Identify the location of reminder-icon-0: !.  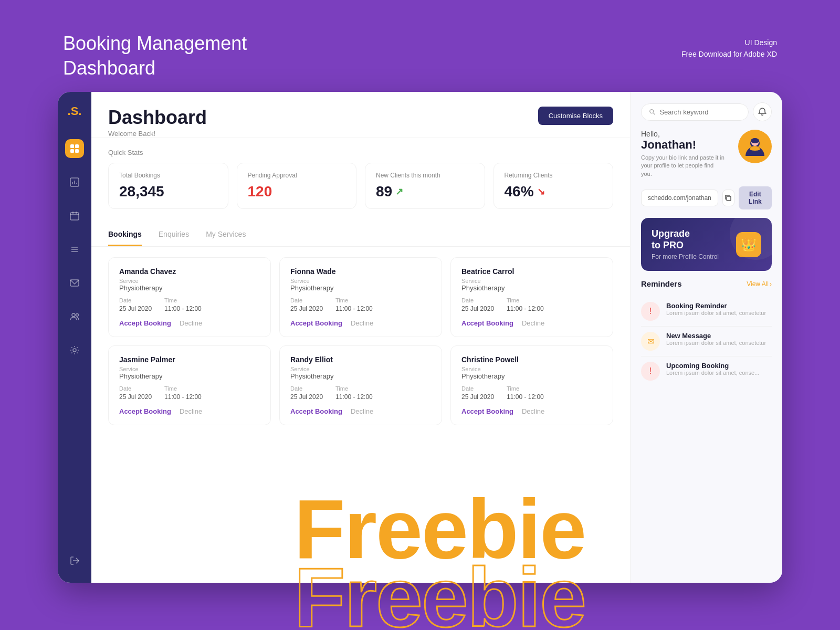
(650, 311).